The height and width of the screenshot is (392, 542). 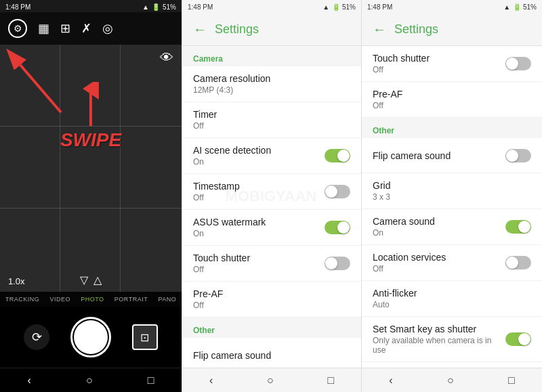 What do you see at coordinates (452, 191) in the screenshot?
I see `s2-grid: Grid 3 x 3` at bounding box center [452, 191].